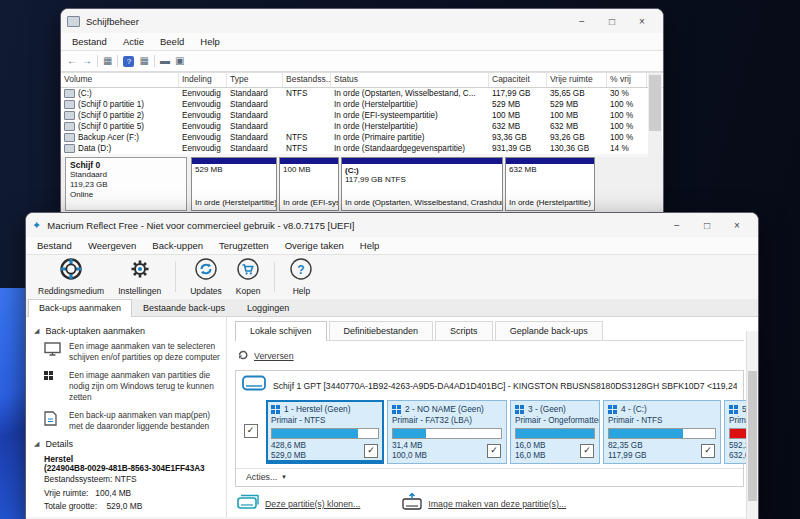 The width and height of the screenshot is (800, 519). I want to click on dm-maximize-button: □, so click(612, 21).